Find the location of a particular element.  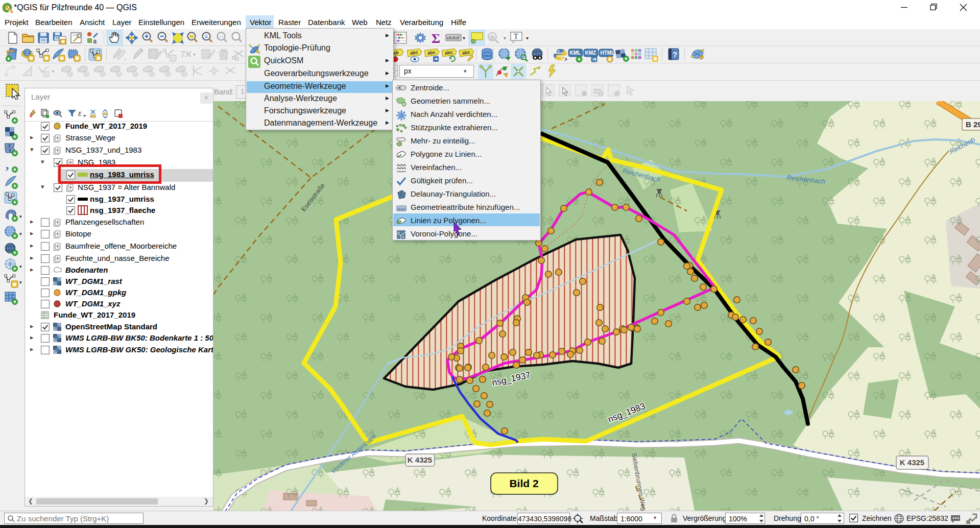

svg-text: Bild 2 is located at coordinates (524, 483).